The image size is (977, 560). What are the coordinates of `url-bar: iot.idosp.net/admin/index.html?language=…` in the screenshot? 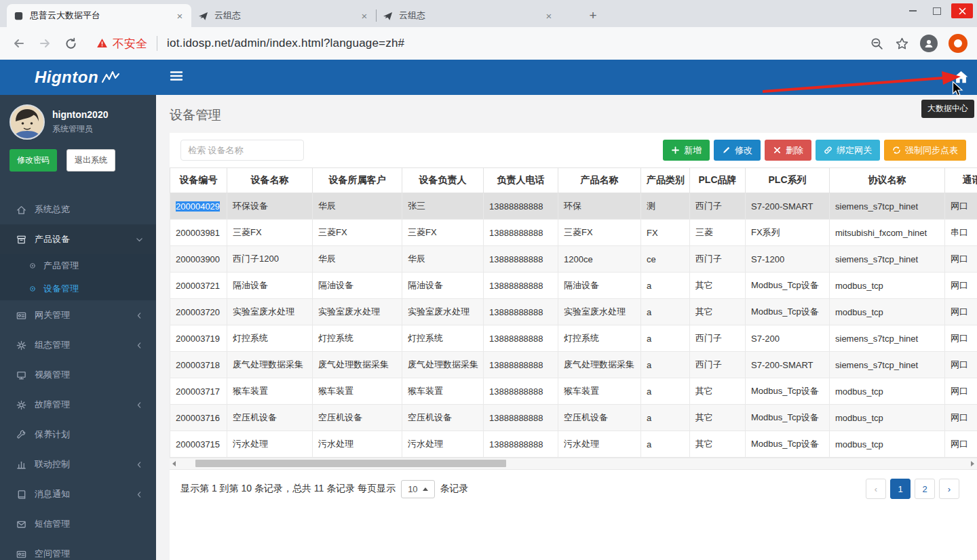 It's located at (286, 43).